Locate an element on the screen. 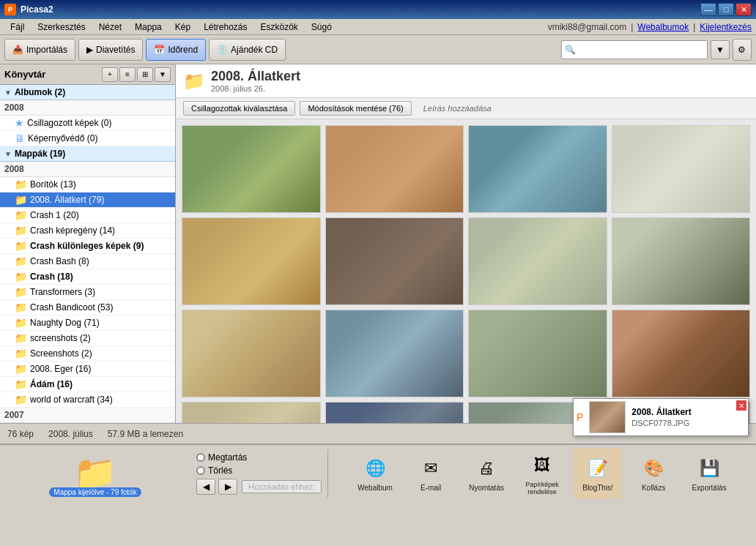  delete-radio-indicator is located at coordinates (201, 471).